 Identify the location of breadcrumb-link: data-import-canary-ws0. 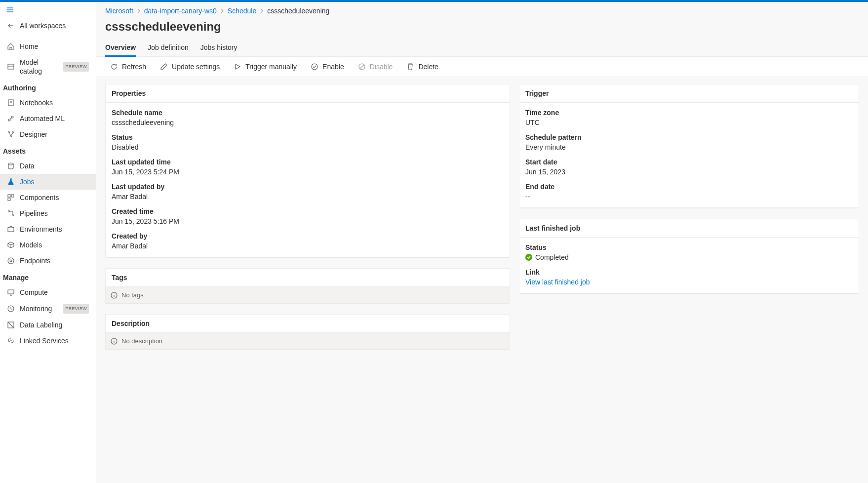
(181, 11).